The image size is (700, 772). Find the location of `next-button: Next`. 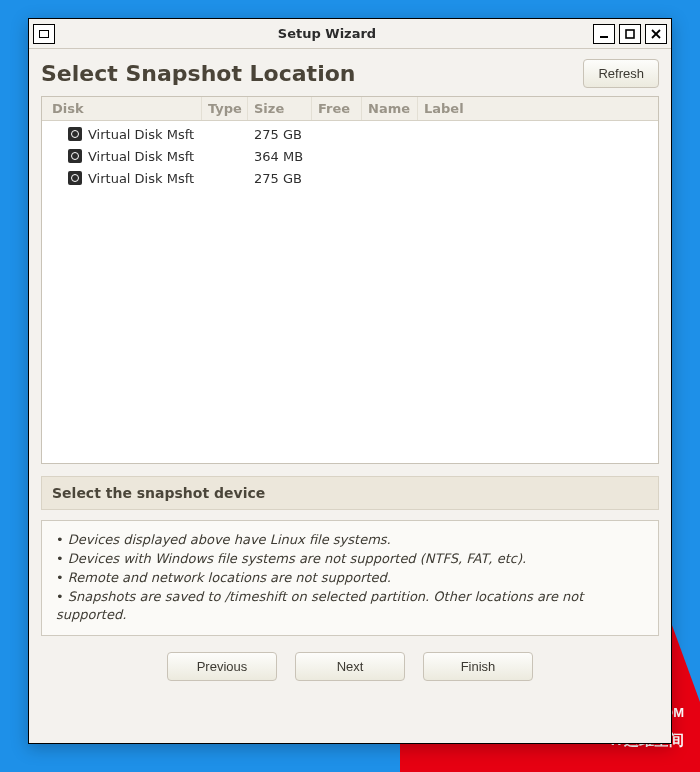

next-button: Next is located at coordinates (350, 666).